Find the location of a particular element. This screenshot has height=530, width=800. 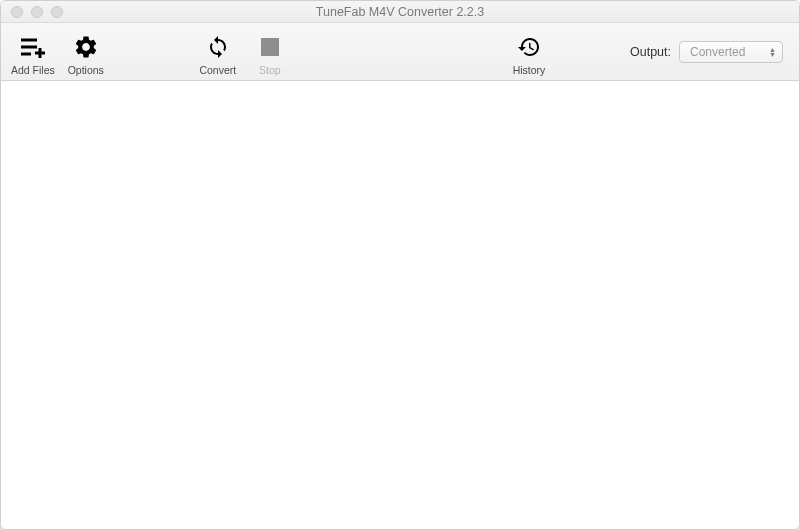

options-label: Options is located at coordinates (86, 70).